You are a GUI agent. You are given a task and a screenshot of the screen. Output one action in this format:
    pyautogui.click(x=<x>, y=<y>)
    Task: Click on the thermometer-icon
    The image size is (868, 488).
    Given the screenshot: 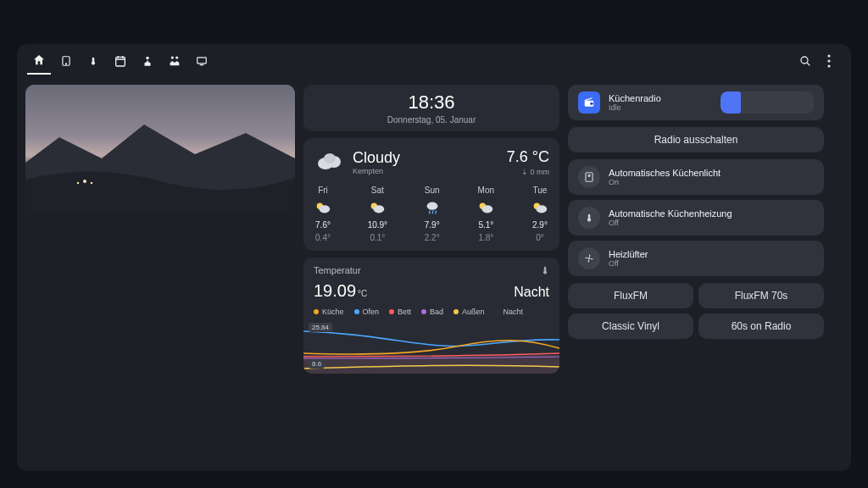 What is the action you would take?
    pyautogui.click(x=545, y=270)
    